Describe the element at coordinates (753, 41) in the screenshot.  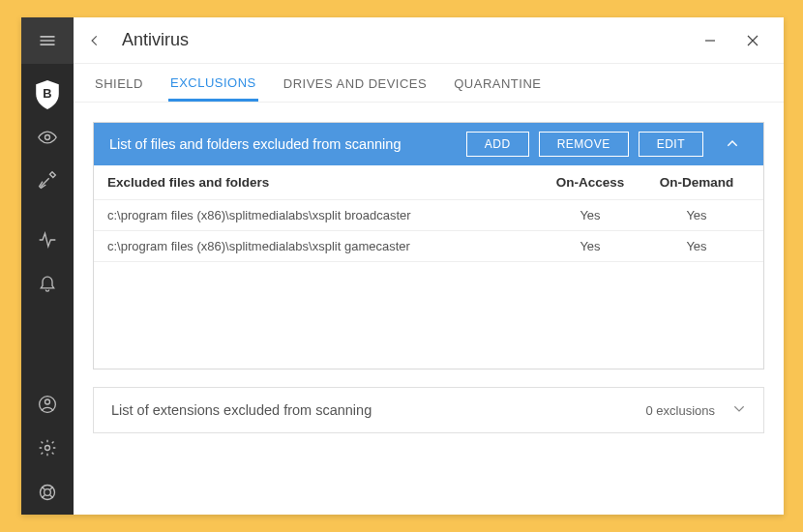
I see `close-button` at that location.